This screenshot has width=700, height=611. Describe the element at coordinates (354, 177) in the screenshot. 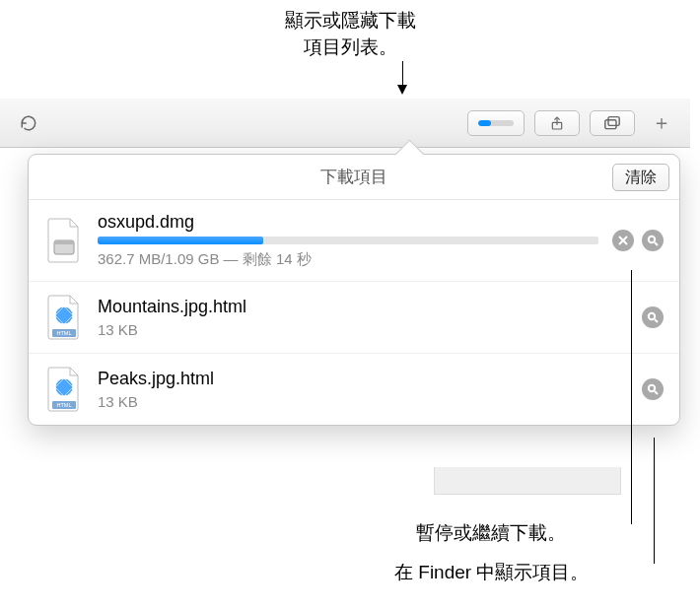

I see `popover-title: 下載項目` at that location.